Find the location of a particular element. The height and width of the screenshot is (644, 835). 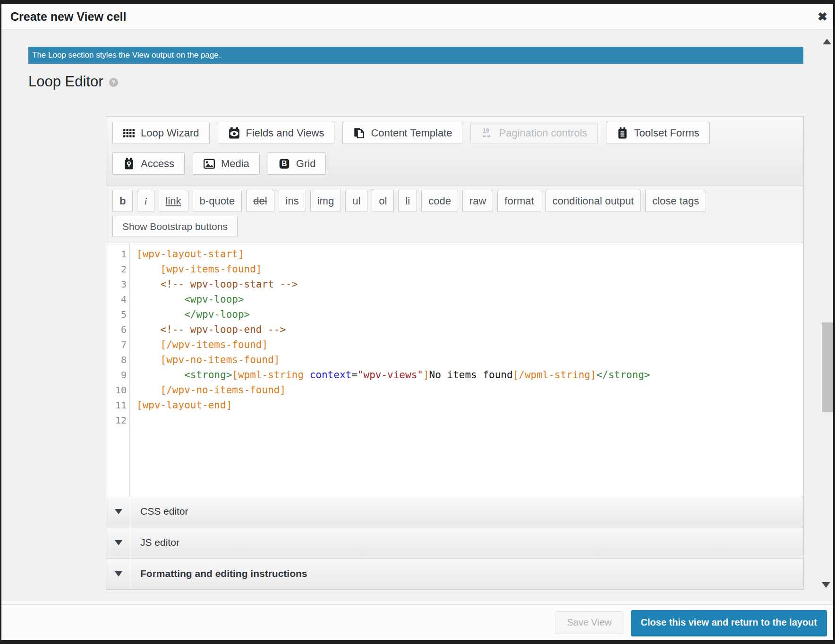

scrollbar-thumb is located at coordinates (827, 367).